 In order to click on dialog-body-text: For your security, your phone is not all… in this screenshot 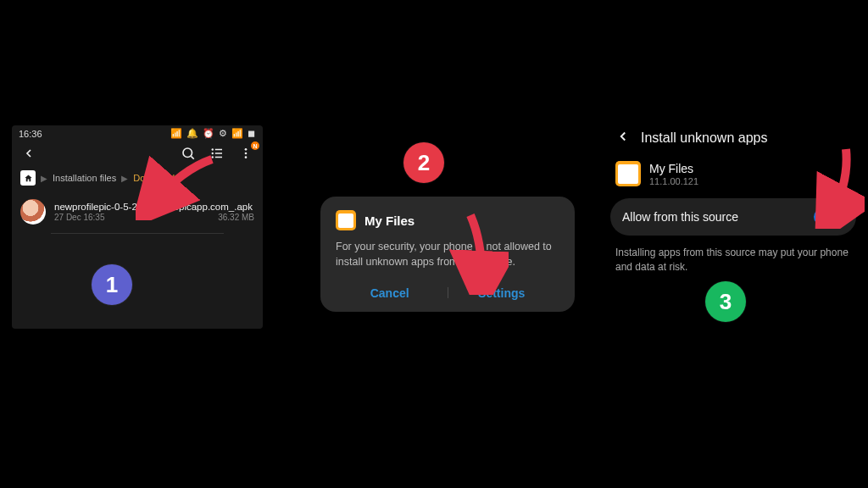, I will do `click(448, 254)`.